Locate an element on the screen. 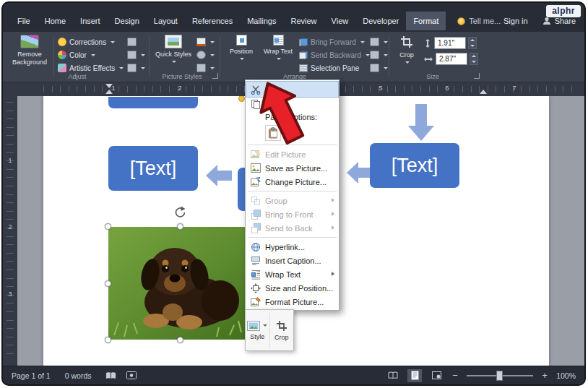 The height and width of the screenshot is (388, 588). shape-height-field: 1.91" is located at coordinates (450, 43).